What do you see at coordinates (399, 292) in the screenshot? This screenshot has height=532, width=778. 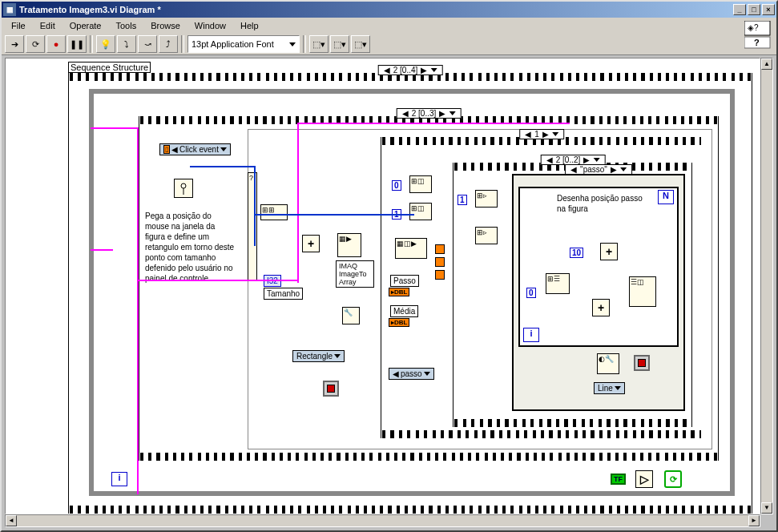 I see `passo-dbl: ▸DBL` at bounding box center [399, 292].